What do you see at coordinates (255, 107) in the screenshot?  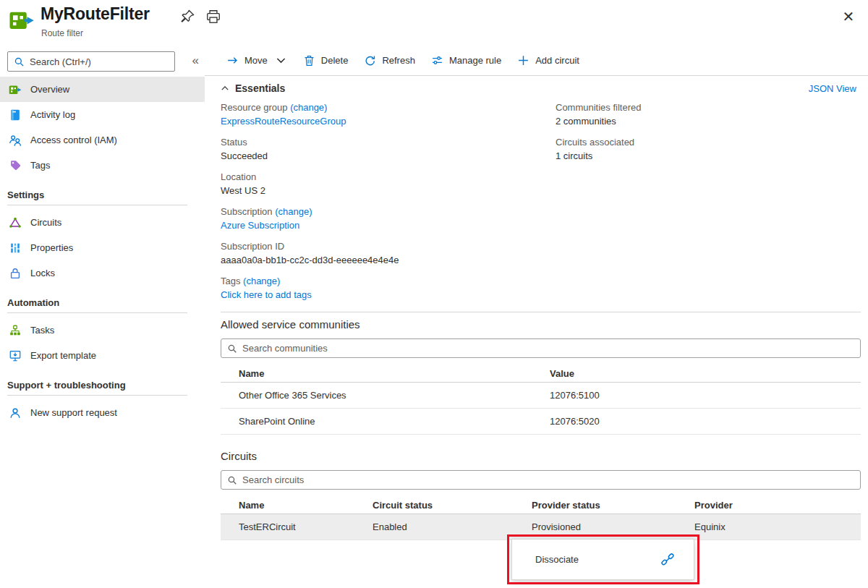 I see `resource-group-label: Resource group` at bounding box center [255, 107].